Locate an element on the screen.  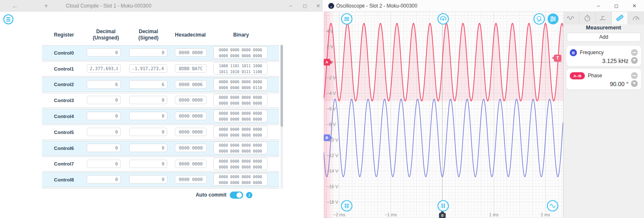
table-row: Control11000 1101 1011 10001011 1010 011… is located at coordinates (161, 69).